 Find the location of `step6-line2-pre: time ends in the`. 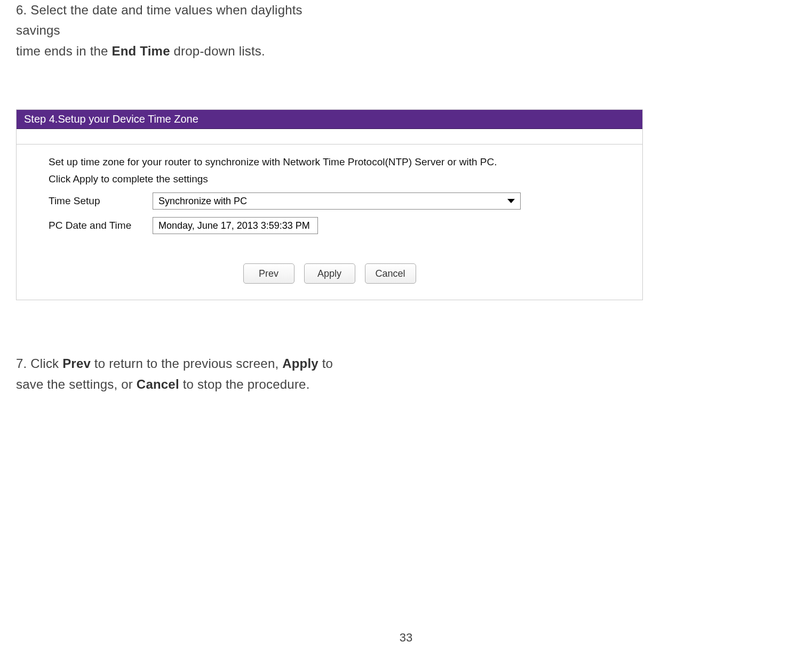

step6-line2-pre: time ends in the is located at coordinates (64, 51).